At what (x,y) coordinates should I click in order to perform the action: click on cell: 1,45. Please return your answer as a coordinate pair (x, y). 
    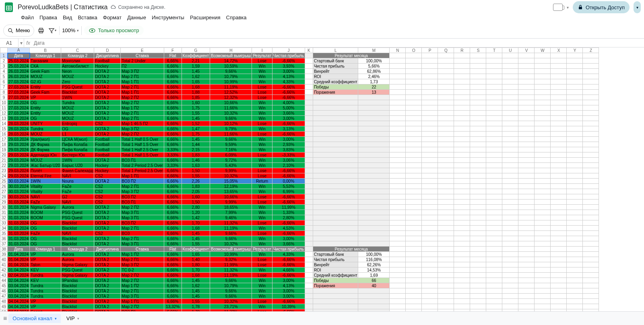
    Looking at the image, I should click on (196, 296).